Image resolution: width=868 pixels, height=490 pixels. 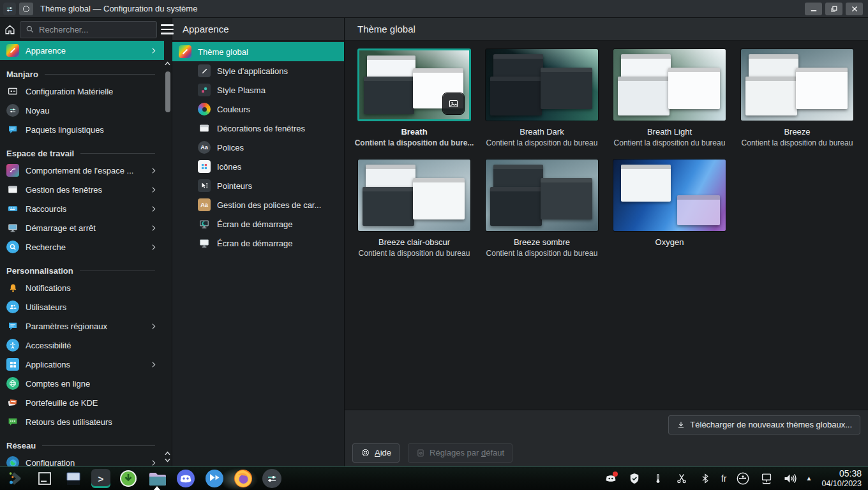 I want to click on download-themes-button: Télécharger de nouveaux thèmes globaux..…, so click(x=765, y=425).